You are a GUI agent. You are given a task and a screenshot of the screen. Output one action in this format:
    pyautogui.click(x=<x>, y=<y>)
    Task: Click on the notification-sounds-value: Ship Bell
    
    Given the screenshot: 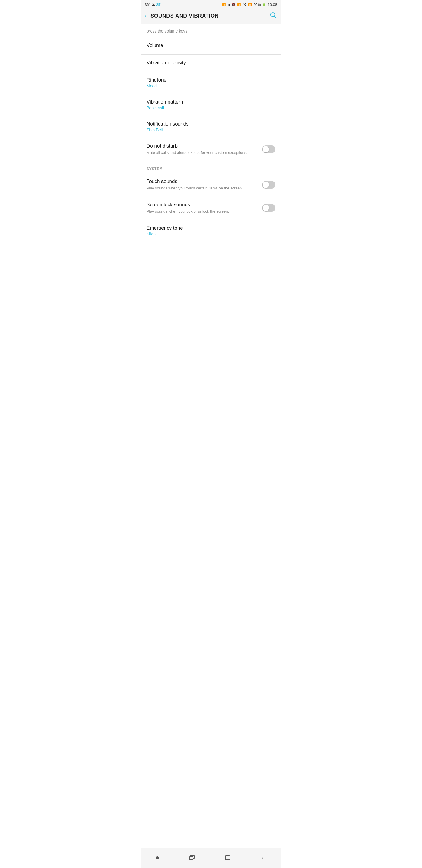 What is the action you would take?
    pyautogui.click(x=211, y=130)
    